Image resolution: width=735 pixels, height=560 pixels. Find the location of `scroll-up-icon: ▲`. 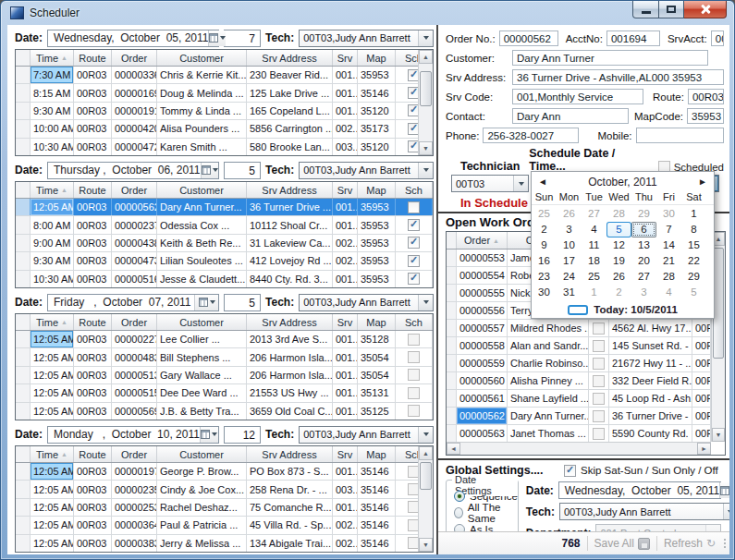

scroll-up-icon: ▲ is located at coordinates (425, 57).